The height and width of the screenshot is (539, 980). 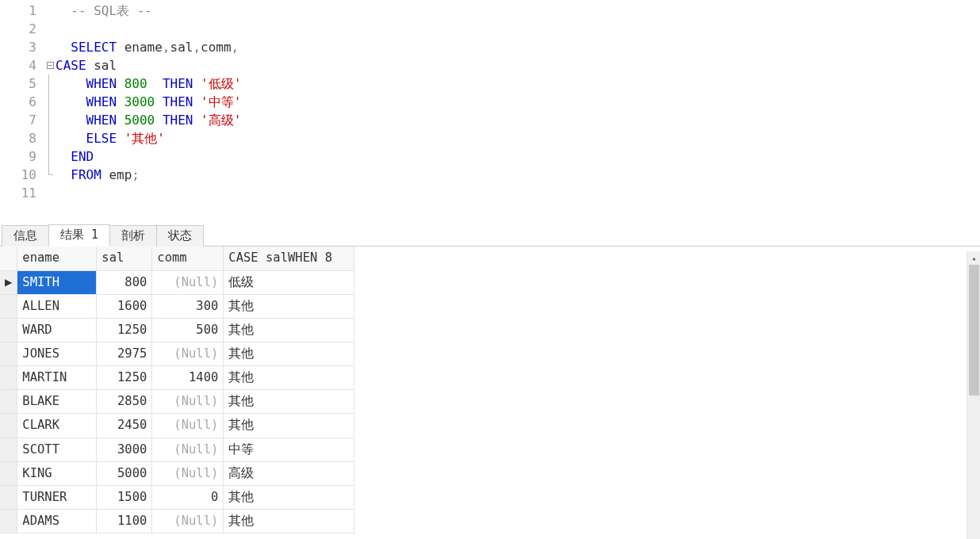 I want to click on code-content: END, so click(x=75, y=157).